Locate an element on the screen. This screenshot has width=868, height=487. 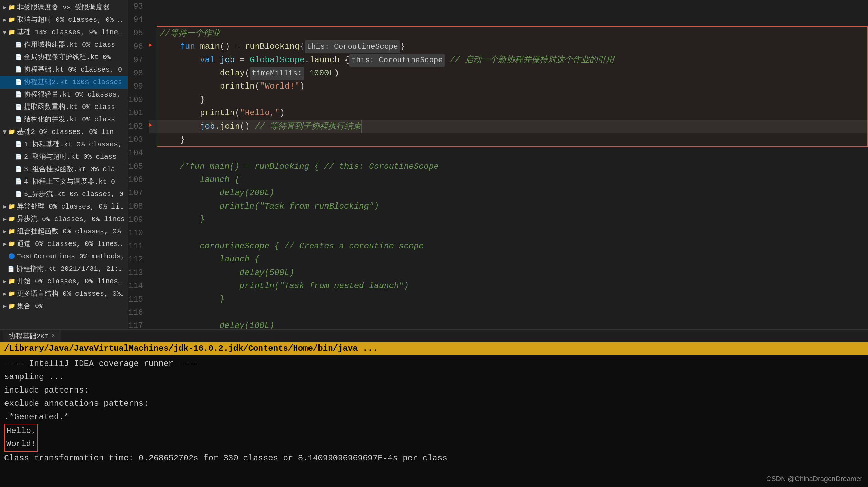
sidebar-item-s10: 📄结构化的并发.kt 0% class is located at coordinates (64, 120).